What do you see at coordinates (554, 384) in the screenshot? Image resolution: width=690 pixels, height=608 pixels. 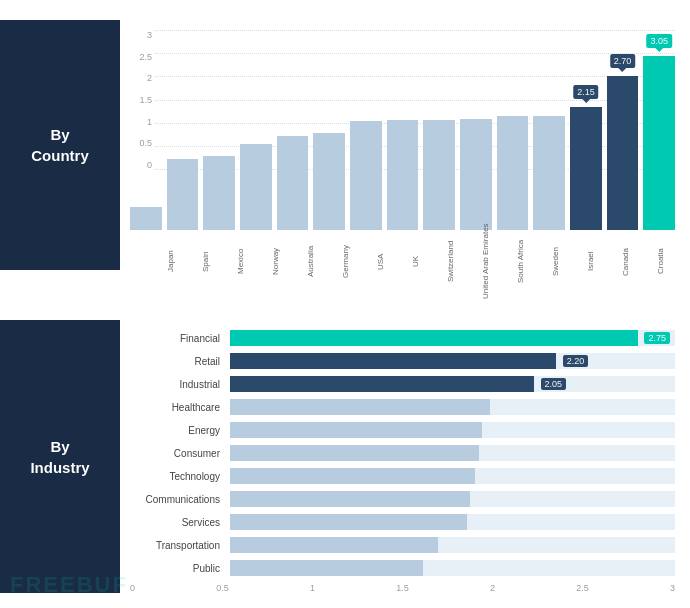 I see `hbar-value-label: 2.05` at bounding box center [554, 384].